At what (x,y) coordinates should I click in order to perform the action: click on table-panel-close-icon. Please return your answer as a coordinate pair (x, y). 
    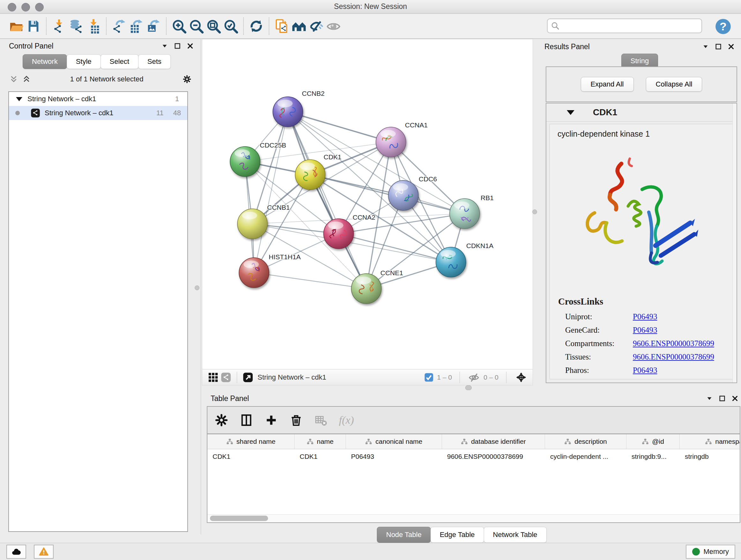
    Looking at the image, I should click on (735, 398).